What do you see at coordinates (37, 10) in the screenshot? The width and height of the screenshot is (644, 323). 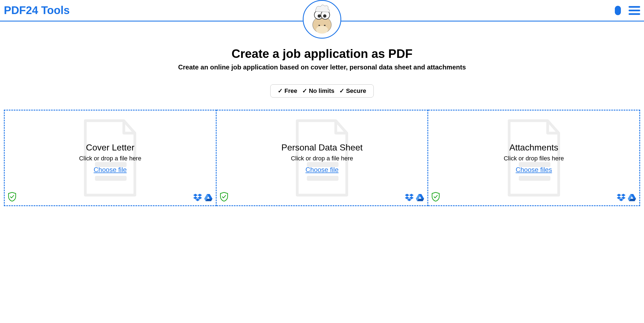 I see `brand-logo: PDF24 Tools` at bounding box center [37, 10].